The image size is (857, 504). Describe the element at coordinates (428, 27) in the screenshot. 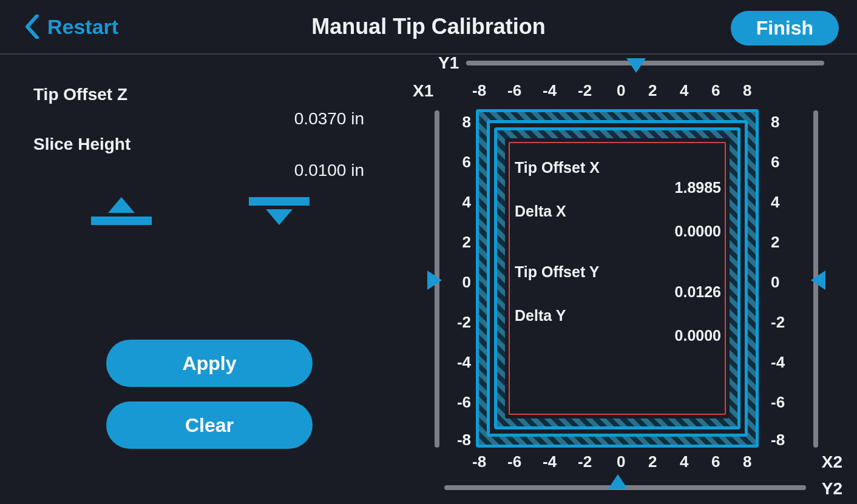

I see `header: Restart Manual Tip Calibration Finish` at that location.